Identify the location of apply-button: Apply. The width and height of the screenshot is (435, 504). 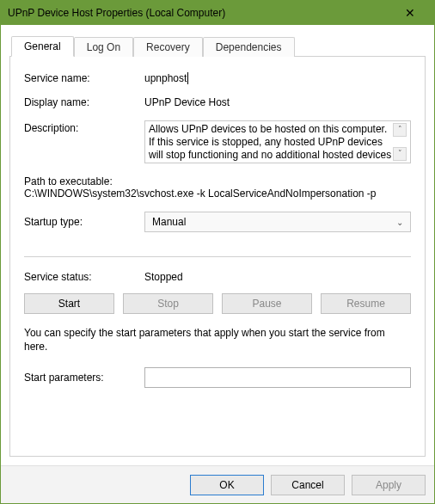
(389, 485).